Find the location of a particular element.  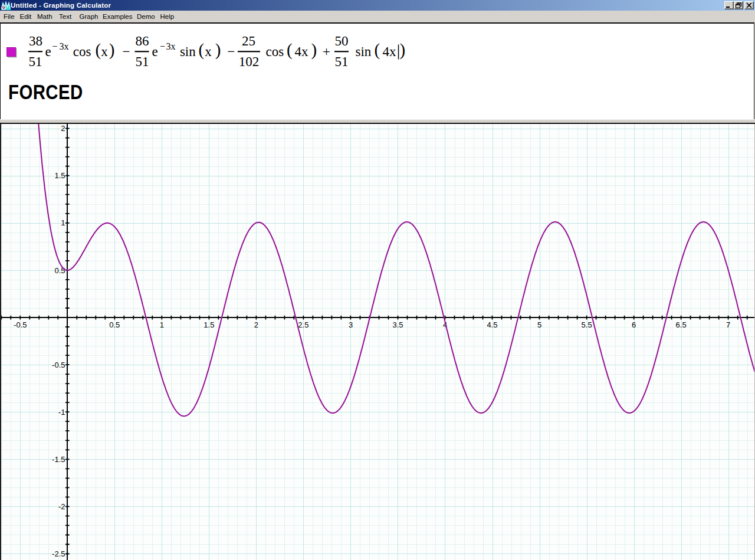

svg-text: 2.5 is located at coordinates (303, 325).